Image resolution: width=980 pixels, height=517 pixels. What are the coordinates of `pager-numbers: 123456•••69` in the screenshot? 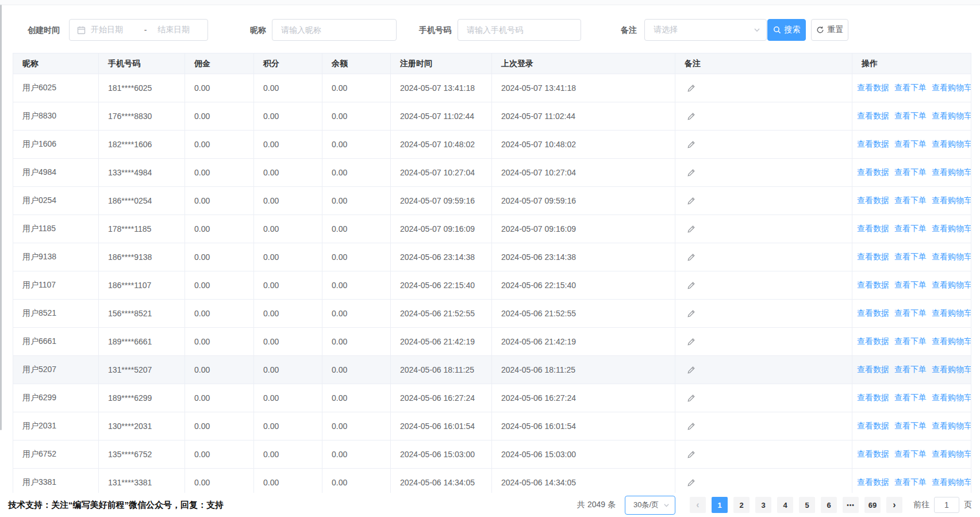 It's located at (796, 505).